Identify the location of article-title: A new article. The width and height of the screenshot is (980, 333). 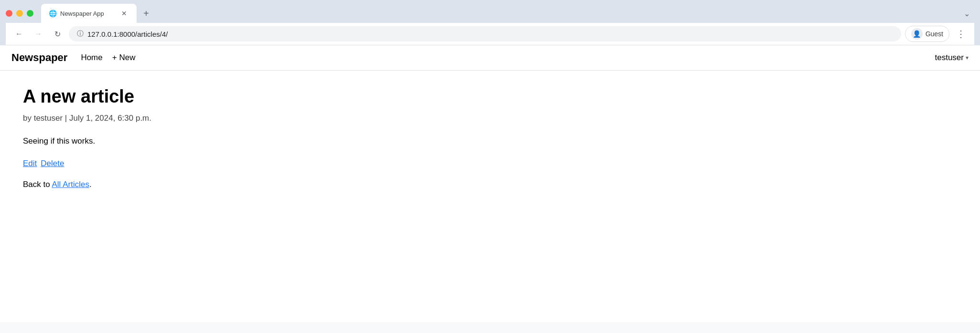
(239, 97).